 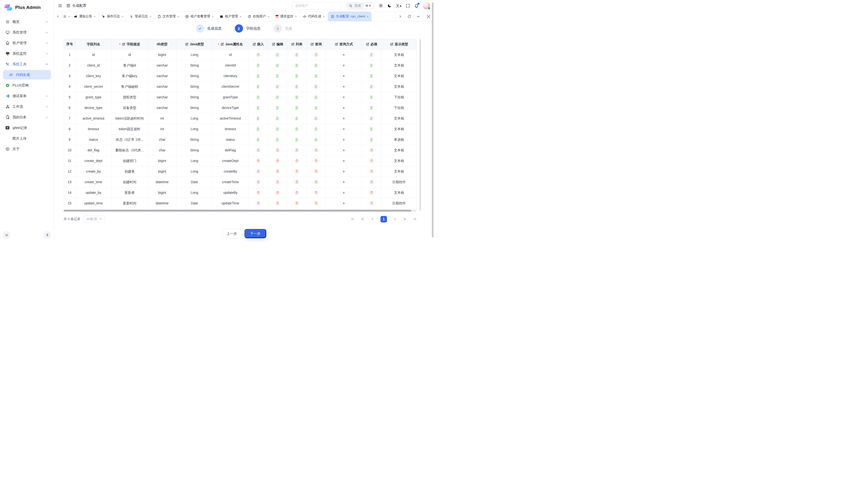 I want to click on cell-java-property: activeTimeout, so click(x=230, y=119).